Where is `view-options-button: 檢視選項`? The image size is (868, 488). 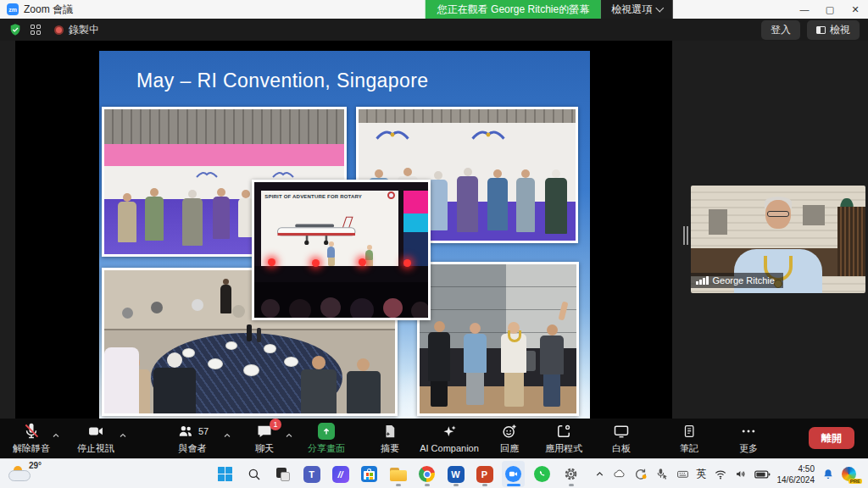
view-options-button: 檢視選項 is located at coordinates (637, 9).